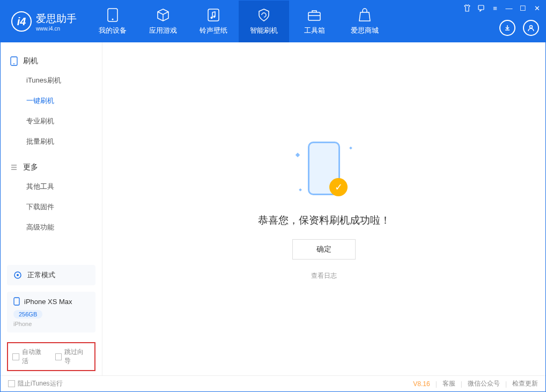 Image resolution: width=546 pixels, height=392 pixels. I want to click on checkbox-skip-guide: 跳过向导, so click(73, 357).